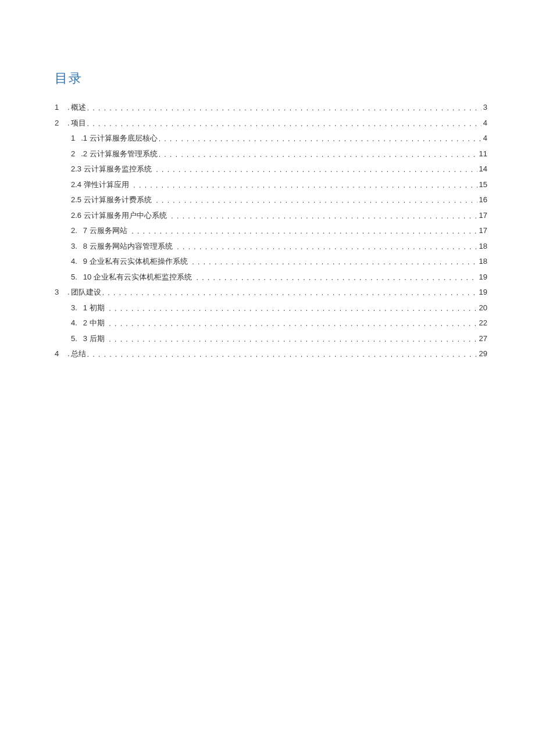  Describe the element at coordinates (112, 169) in the screenshot. I see `toc-sublabel: 2.3 云计算服务监控系统` at that location.